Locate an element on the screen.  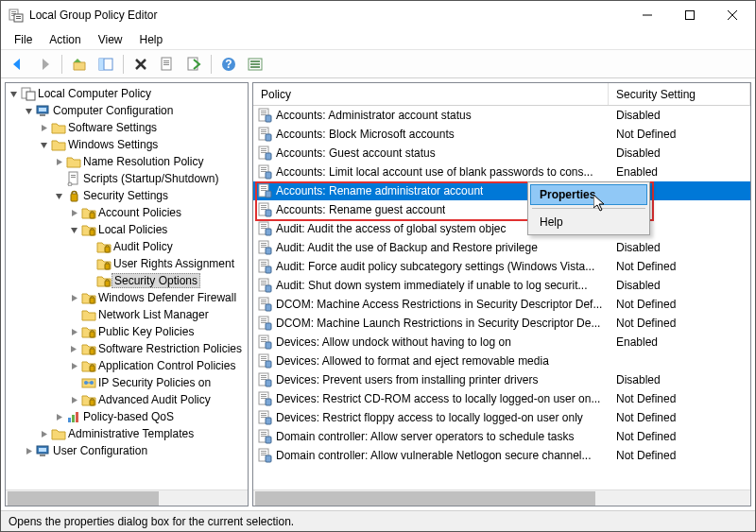
policy-row: Audit: Audit the use of Backup and Resto… is located at coordinates (502, 248).